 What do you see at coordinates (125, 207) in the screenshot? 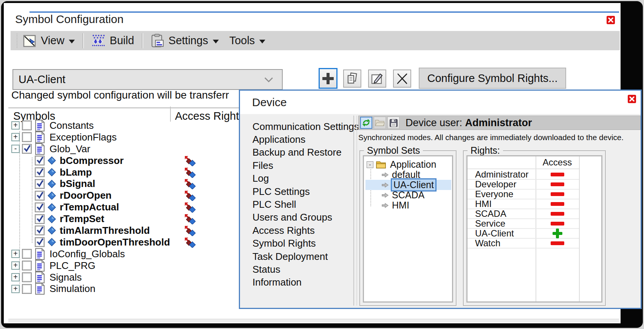
I see `symbol-tree-row: rTempActual` at bounding box center [125, 207].